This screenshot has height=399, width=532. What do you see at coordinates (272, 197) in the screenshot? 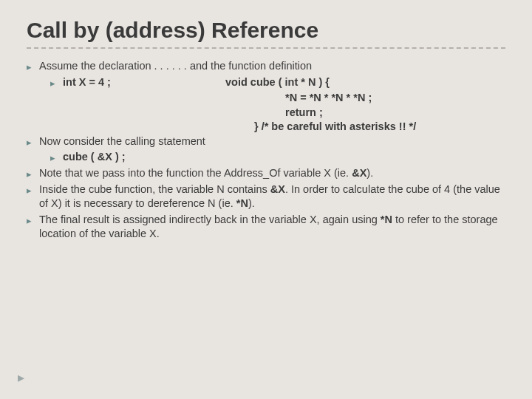
I see `bullet-4-text: Inside the cube function, the variable N…` at bounding box center [272, 197].